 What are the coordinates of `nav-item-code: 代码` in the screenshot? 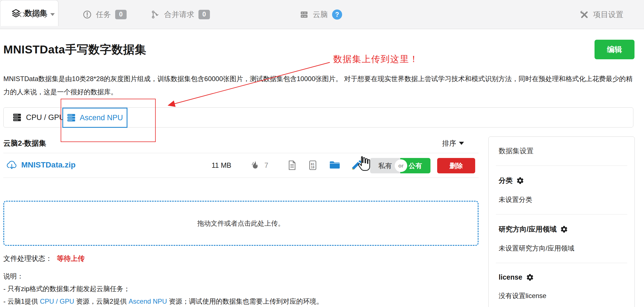 It's located at (36, 15).